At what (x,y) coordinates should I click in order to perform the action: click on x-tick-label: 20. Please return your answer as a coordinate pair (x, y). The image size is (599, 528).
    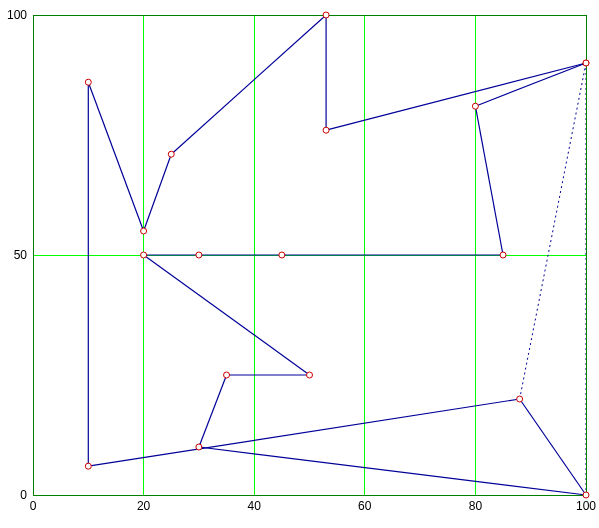
    Looking at the image, I should click on (144, 506).